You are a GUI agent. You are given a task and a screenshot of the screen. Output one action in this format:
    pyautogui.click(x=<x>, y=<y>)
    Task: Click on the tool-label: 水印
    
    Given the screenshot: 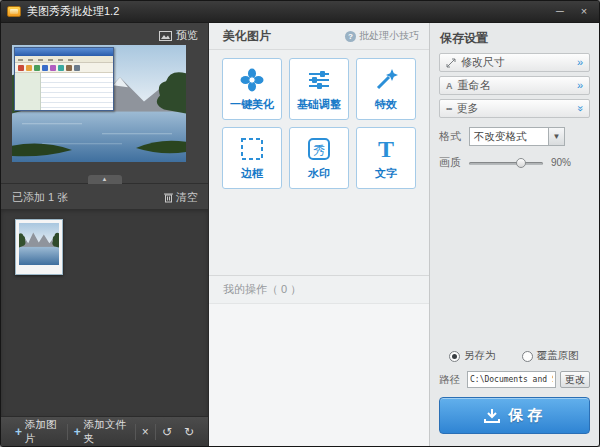 What is the action you would take?
    pyautogui.click(x=319, y=174)
    